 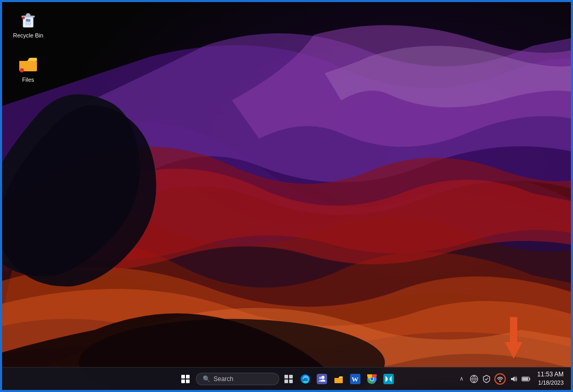 I want to click on recycle-bin-label: Recycle Bin, so click(x=28, y=35).